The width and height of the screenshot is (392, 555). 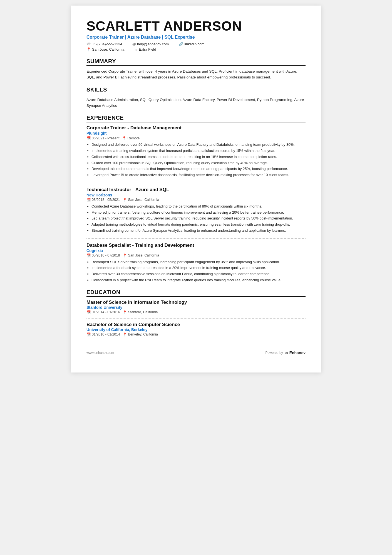 What do you see at coordinates (196, 353) in the screenshot?
I see `footer: www.enhancv.com Powered by ∞ Enhancv` at bounding box center [196, 353].